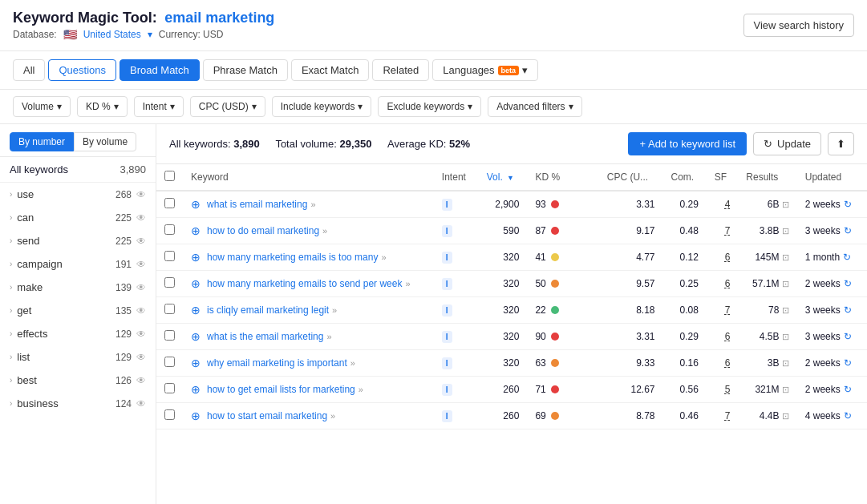 This screenshot has height=504, width=867. I want to click on chevron-down-icon: ▾, so click(150, 34).